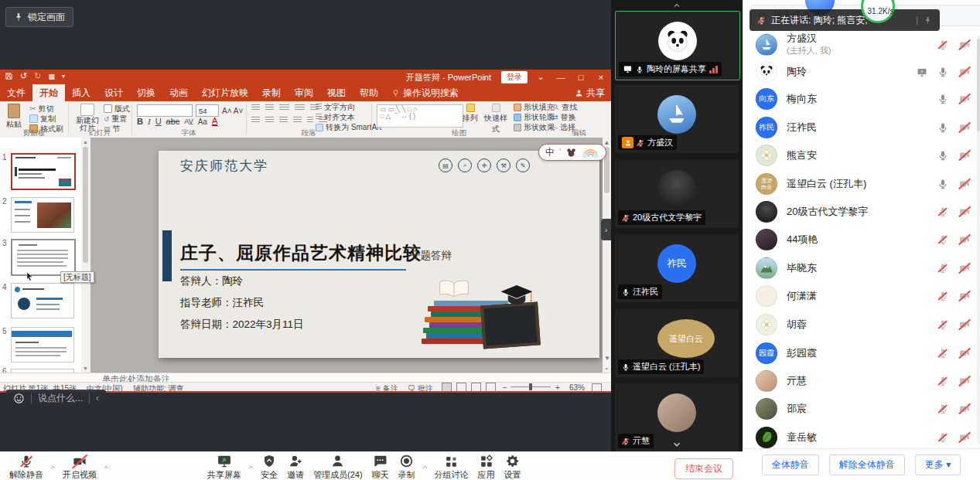 This screenshot has height=480, width=980. I want to click on tab-slideshow: 幻灯片放映, so click(225, 93).